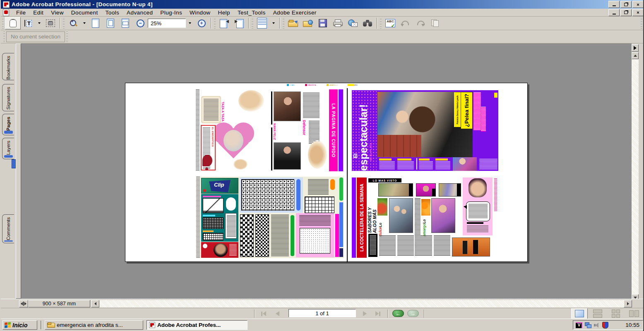  Describe the element at coordinates (638, 12) in the screenshot. I see `child-close-button: ×` at that location.